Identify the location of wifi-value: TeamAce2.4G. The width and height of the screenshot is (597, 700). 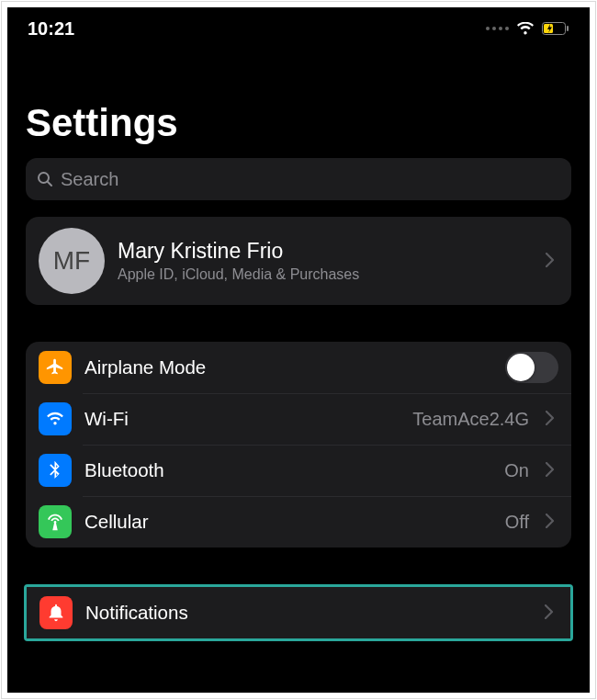
(470, 419).